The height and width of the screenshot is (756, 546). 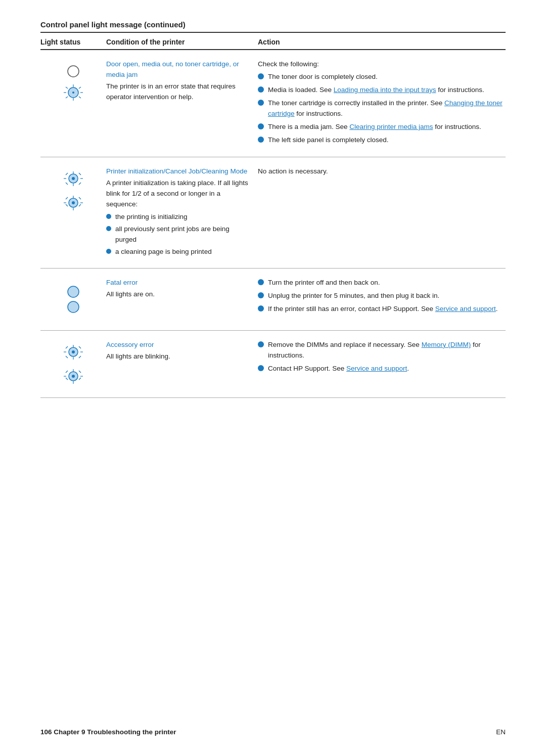 I want to click on action-list-3: Turn the printer off and then back on. U…, so click(x=382, y=296).